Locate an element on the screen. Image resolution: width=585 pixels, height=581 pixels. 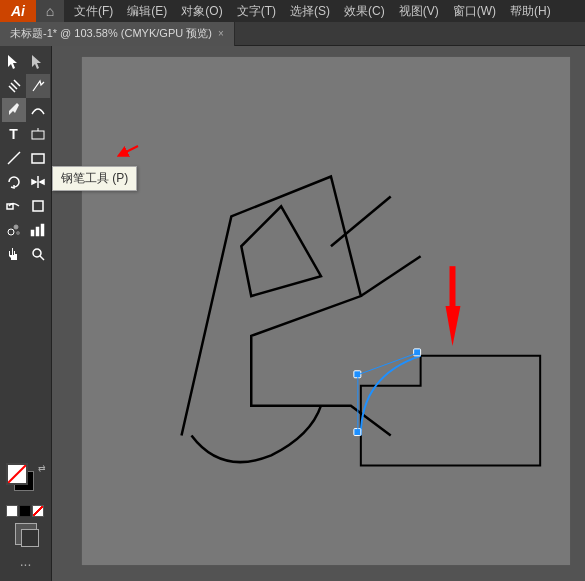
direct-selection-tool is located at coordinates (38, 62).